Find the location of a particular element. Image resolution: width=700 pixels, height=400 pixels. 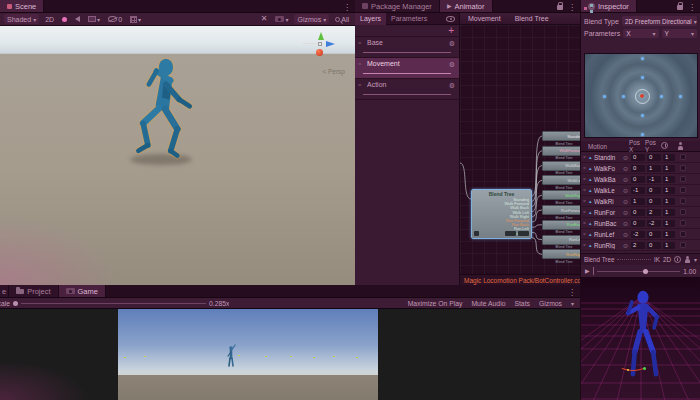

layer-item: =Movement⚙ is located at coordinates (407, 68).